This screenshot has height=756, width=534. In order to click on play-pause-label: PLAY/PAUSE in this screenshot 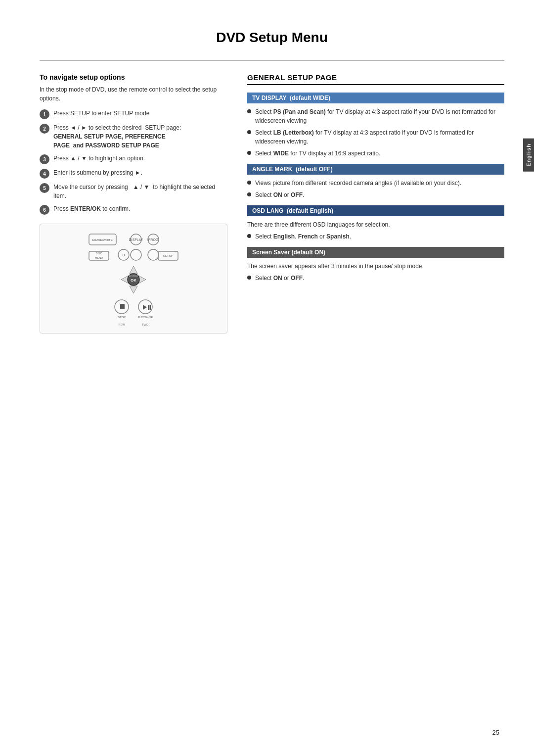, I will do `click(145, 317)`.